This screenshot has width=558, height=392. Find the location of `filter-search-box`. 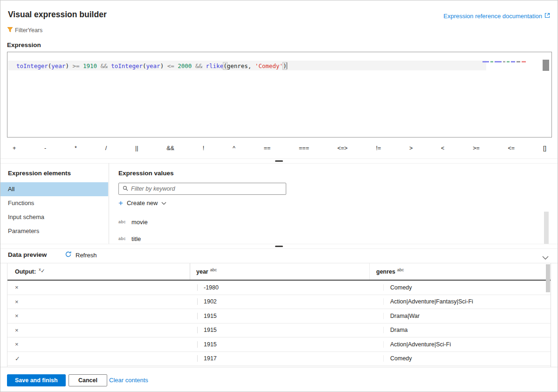

filter-search-box is located at coordinates (202, 189).